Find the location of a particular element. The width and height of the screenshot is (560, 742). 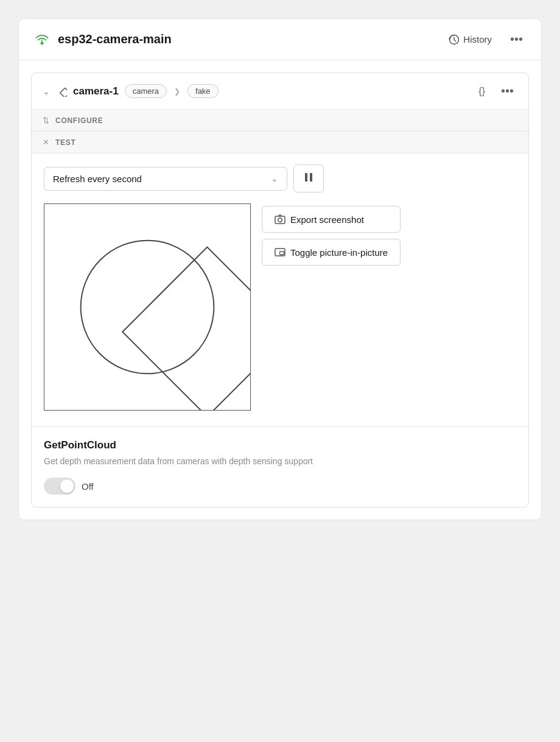

camera-canvas is located at coordinates (147, 307).